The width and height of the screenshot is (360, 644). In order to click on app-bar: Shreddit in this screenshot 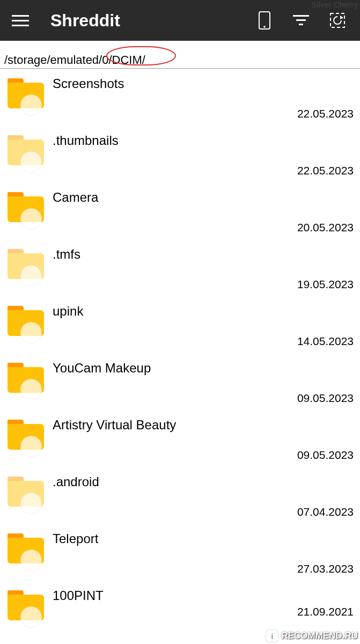, I will do `click(180, 20)`.